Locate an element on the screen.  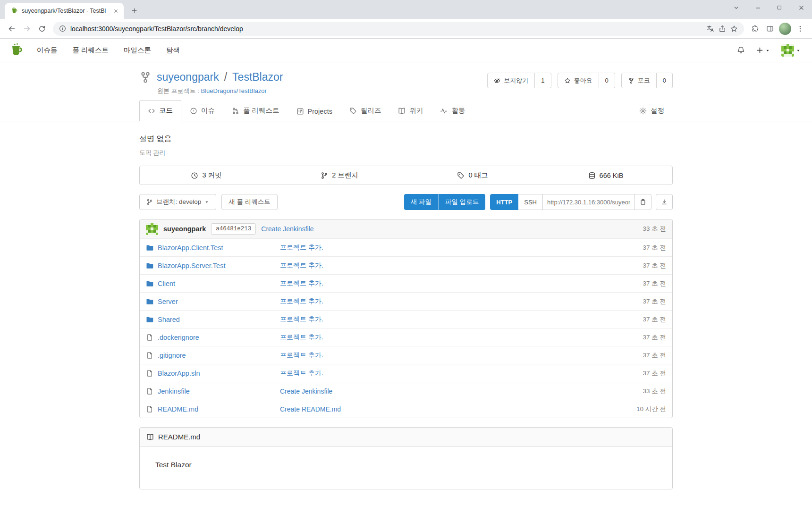
tab-activity: 활동 is located at coordinates (452, 110).